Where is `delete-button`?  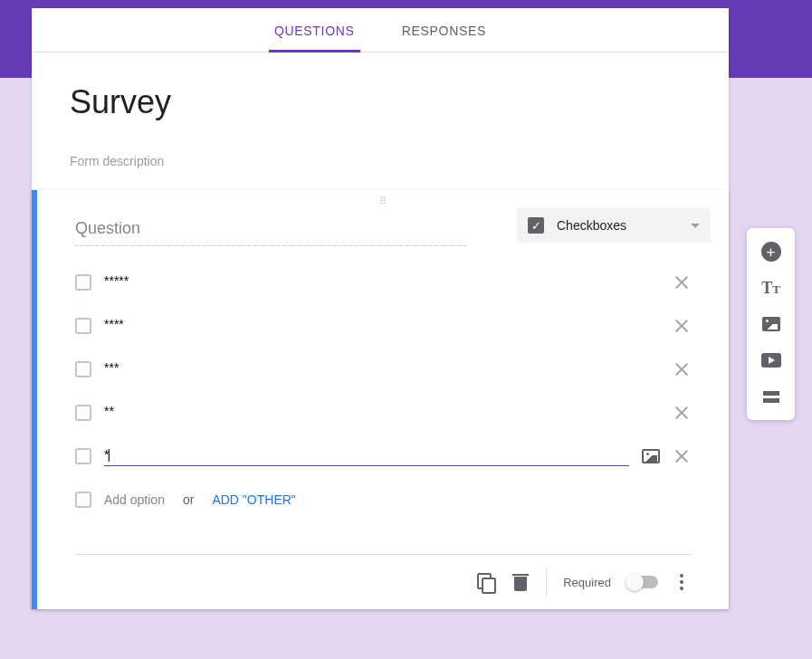 delete-button is located at coordinates (521, 582).